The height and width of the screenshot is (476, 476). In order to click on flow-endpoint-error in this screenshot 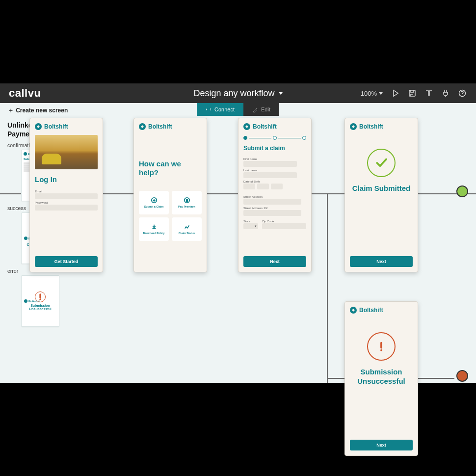, I will do `click(462, 376)`.